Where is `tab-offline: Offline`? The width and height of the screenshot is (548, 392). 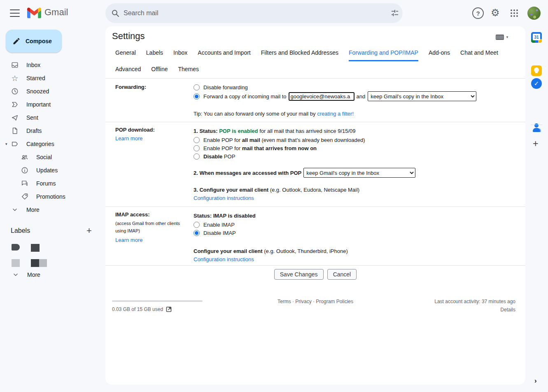
tab-offline: Offline is located at coordinates (159, 71).